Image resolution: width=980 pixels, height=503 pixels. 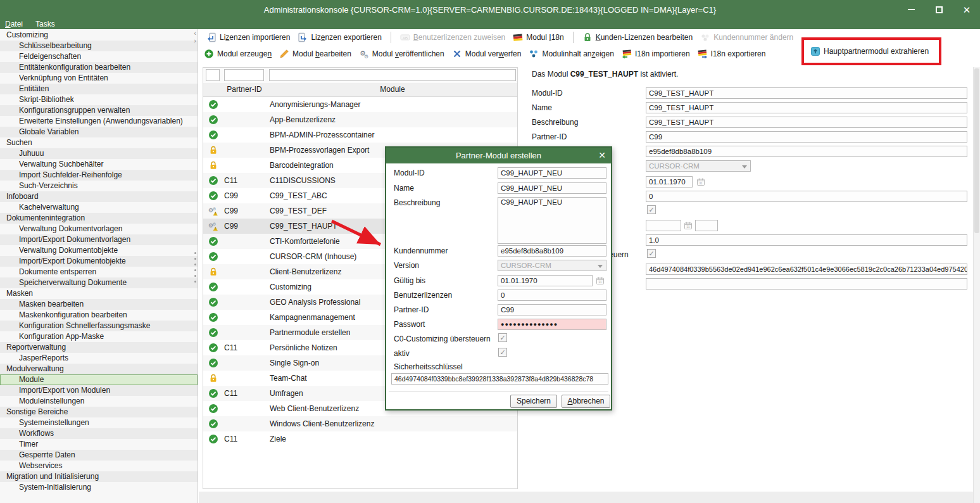 I want to click on detail-checkbox-1: ✓, so click(x=651, y=210).